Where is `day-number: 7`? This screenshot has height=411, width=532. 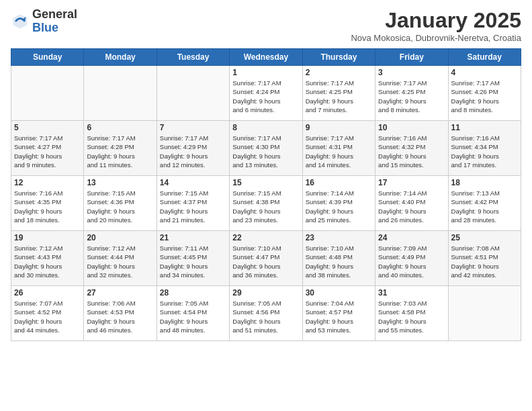 day-number: 7 is located at coordinates (193, 128).